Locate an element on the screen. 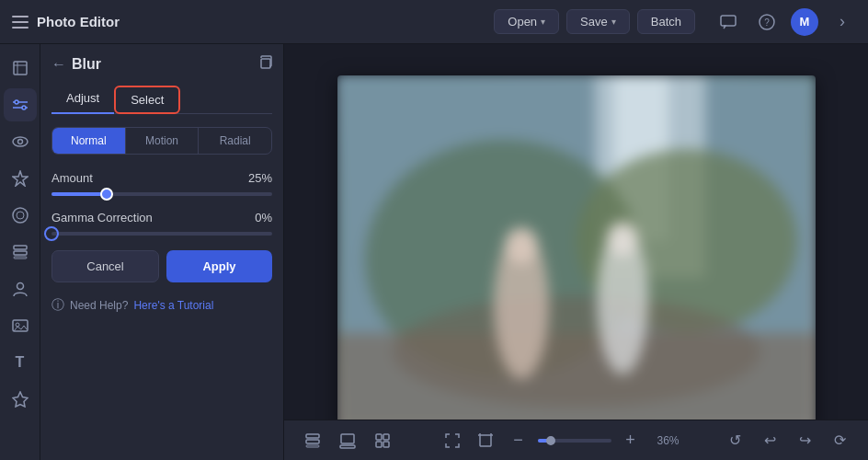 This screenshot has height=460, width=868. zoom-in-btn: + is located at coordinates (631, 441).